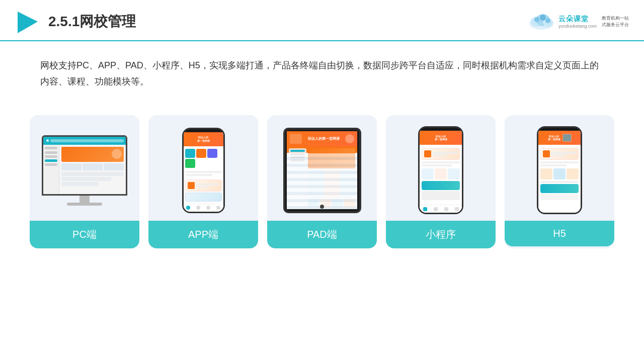 The height and width of the screenshot is (362, 644). I want to click on card-pc: PC端, so click(85, 182).